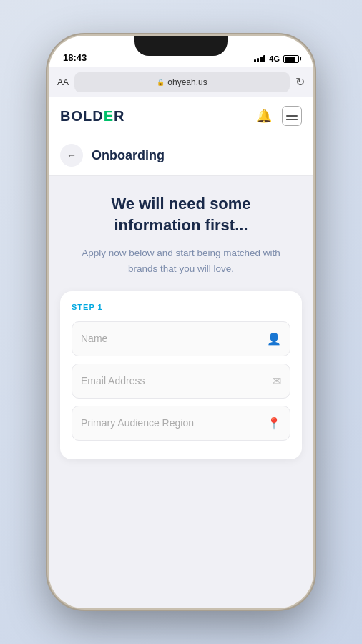 The width and height of the screenshot is (362, 644). I want to click on region-placeholder: Primary Audience Region, so click(170, 423).